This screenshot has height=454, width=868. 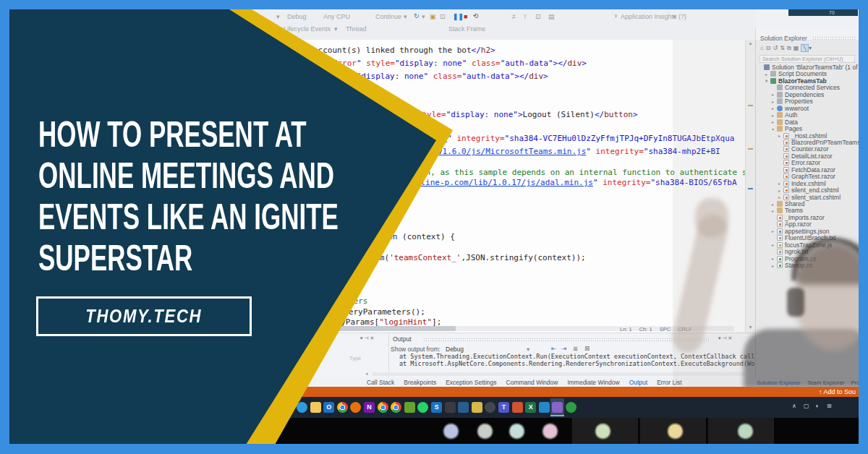 I want to click on config-dropdown: Debug, so click(x=297, y=17).